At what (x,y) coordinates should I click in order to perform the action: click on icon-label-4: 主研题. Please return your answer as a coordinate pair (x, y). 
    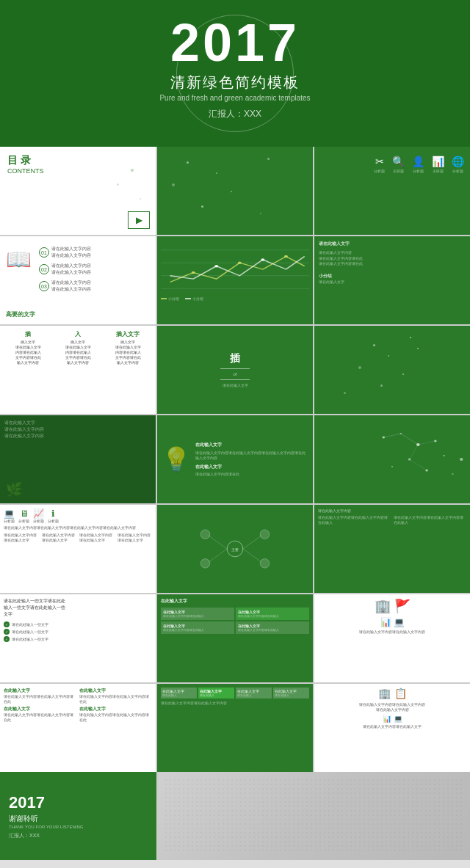
    Looking at the image, I should click on (438, 171).